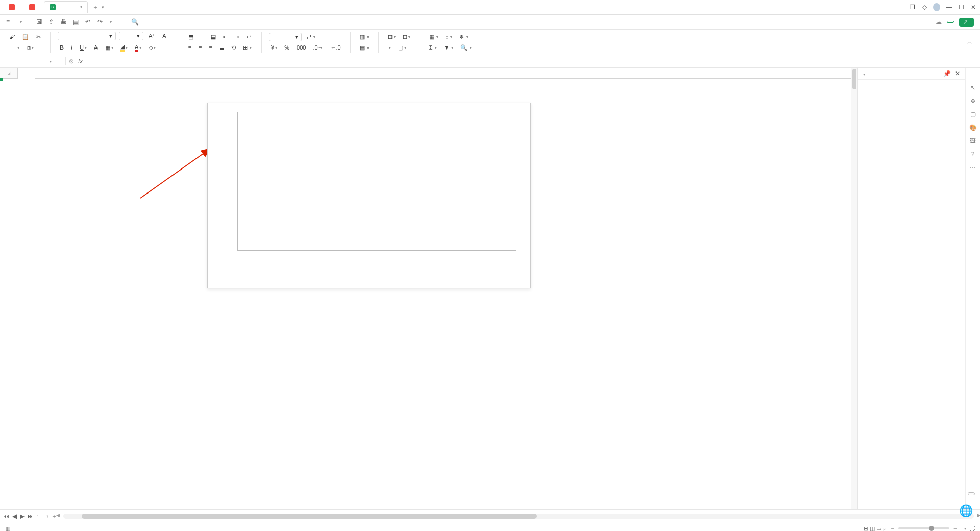 The height and width of the screenshot is (531, 980). I want to click on orientation-button: ⟲, so click(234, 48).